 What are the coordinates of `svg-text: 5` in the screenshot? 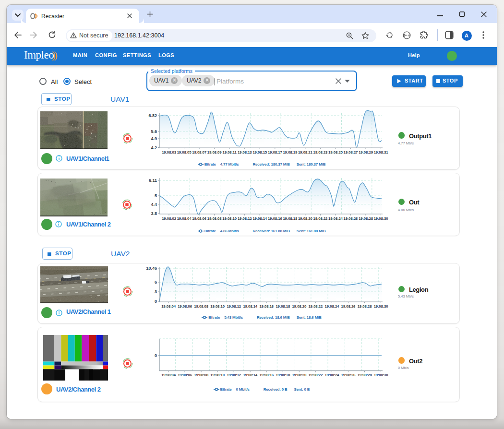 It's located at (156, 196).